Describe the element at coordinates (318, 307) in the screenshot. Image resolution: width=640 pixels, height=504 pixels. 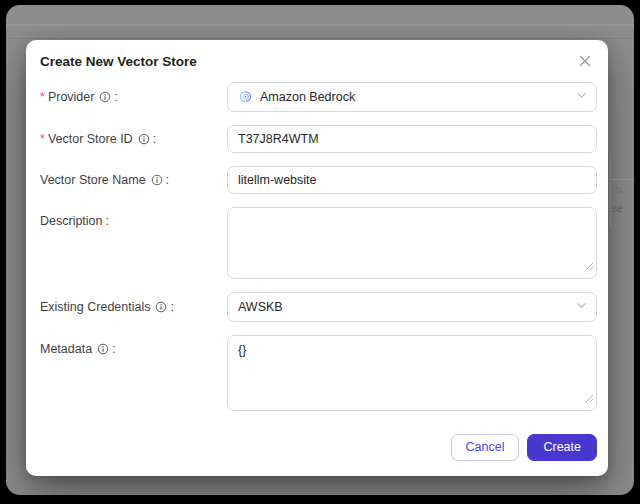
I see `form-row-existing-credentials: Existing Credentials : AWSKB` at that location.